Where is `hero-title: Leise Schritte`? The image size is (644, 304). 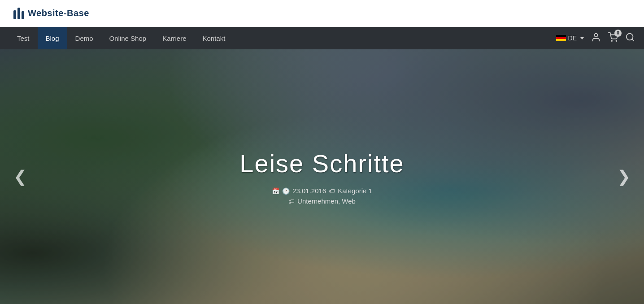 hero-title: Leise Schritte is located at coordinates (322, 163).